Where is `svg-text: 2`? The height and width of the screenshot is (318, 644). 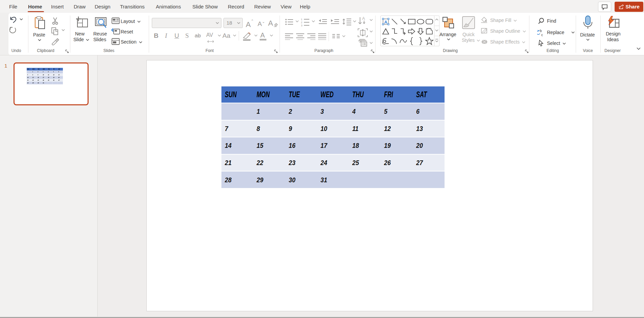 svg-text: 2 is located at coordinates (302, 22).